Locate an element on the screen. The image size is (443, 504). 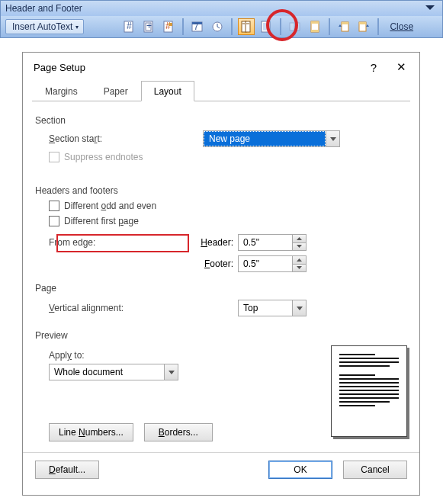
header-footer-toolbar: Header and Footer Insert AutoText ▾ # + … is located at coordinates (221, 19).